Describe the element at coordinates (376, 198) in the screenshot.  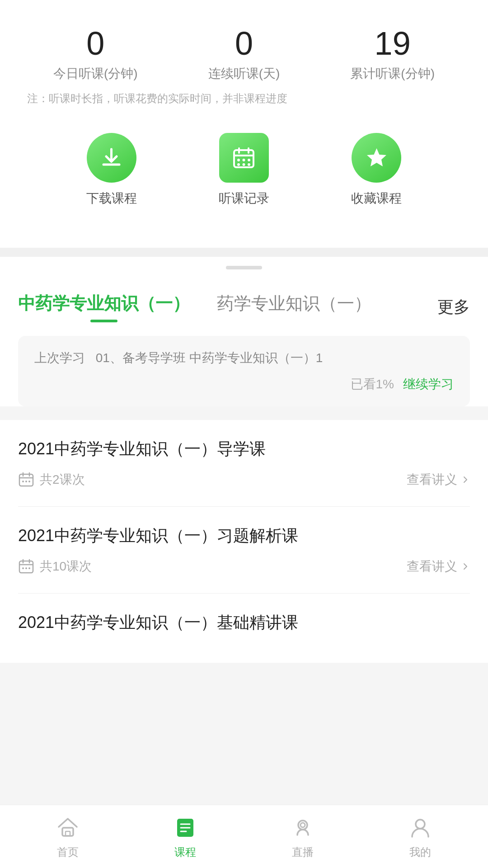
I see `favorites-label: 收藏课程` at that location.